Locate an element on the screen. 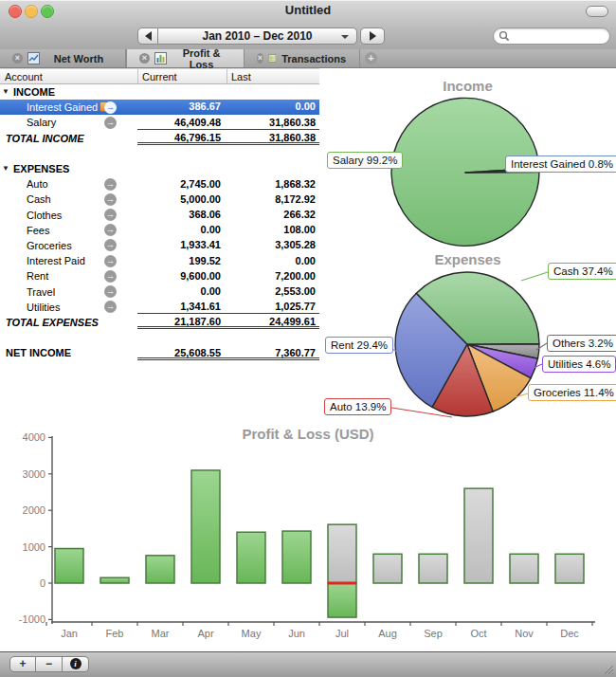 Image resolution: width=616 pixels, height=677 pixels. y-axis-tick-label: 3000 is located at coordinates (34, 474).